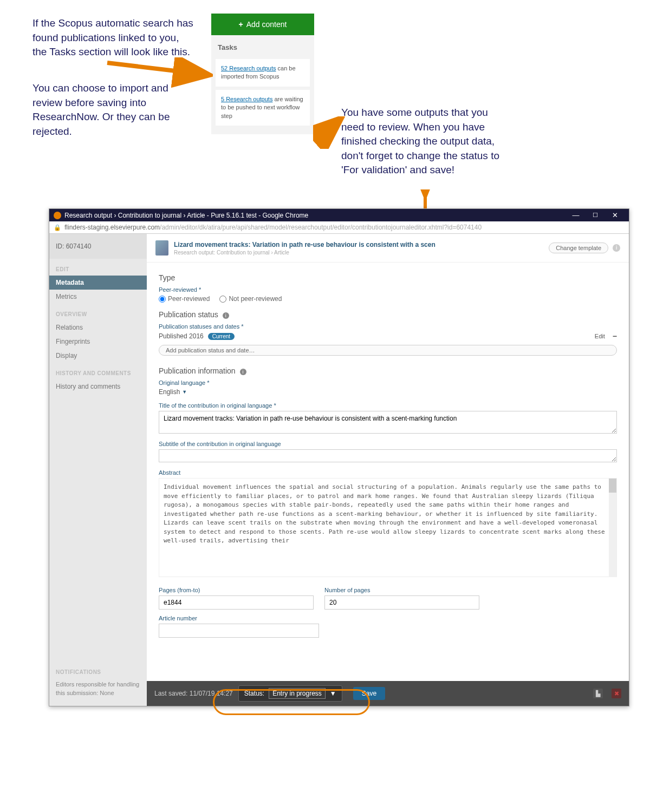  Describe the element at coordinates (112, 227) in the screenshot. I see `url-host: flinders-staging.elsevierpure.com` at that location.